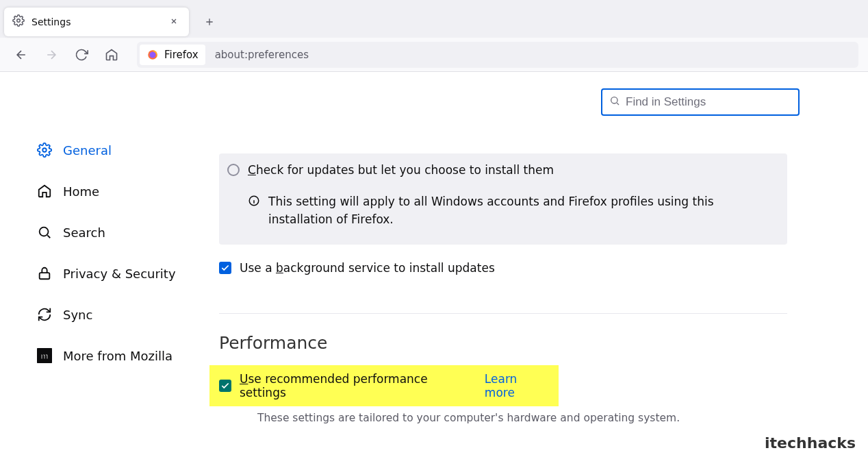 The width and height of the screenshot is (868, 457). I want to click on sidebar-item-general: General, so click(116, 150).